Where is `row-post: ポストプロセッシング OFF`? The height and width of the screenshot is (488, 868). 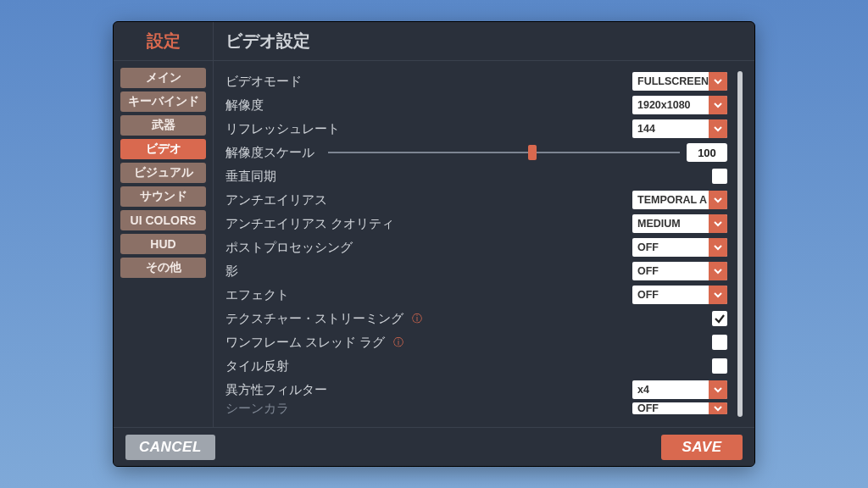 row-post: ポストプロセッシング OFF is located at coordinates (476, 247).